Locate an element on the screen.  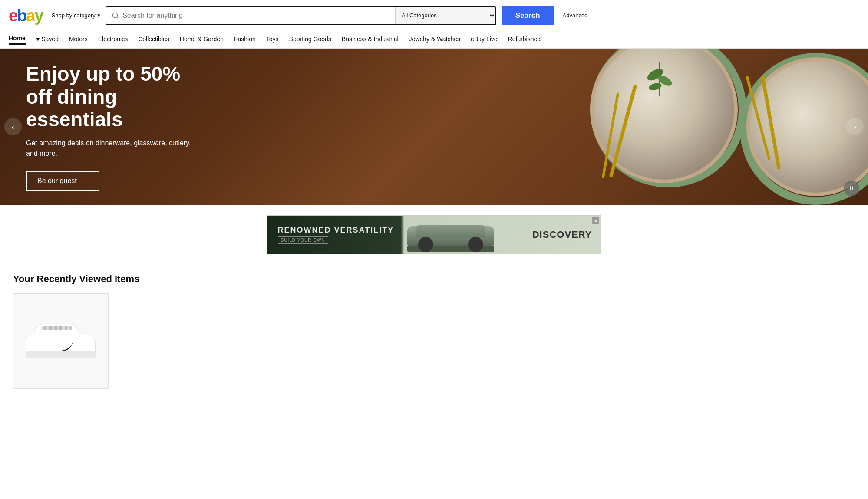
nav-item-toys: Toys is located at coordinates (273, 40).